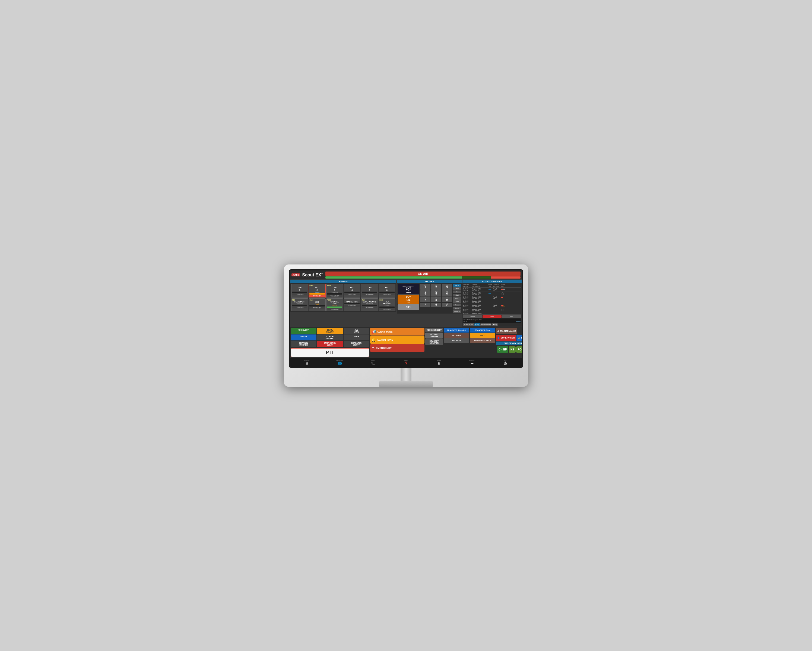 The height and width of the screenshot is (651, 812). Describe the element at coordinates (447, 305) in the screenshot. I see `key-hash: #` at that location.